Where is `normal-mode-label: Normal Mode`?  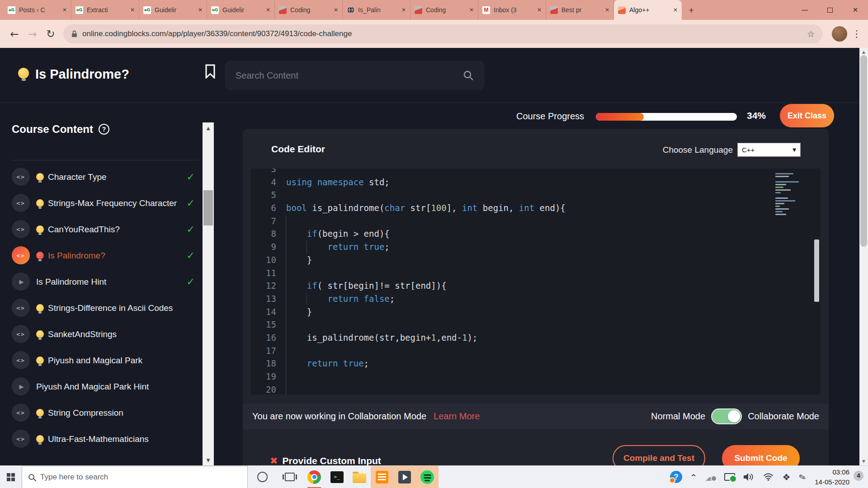
normal-mode-label: Normal Mode is located at coordinates (678, 417).